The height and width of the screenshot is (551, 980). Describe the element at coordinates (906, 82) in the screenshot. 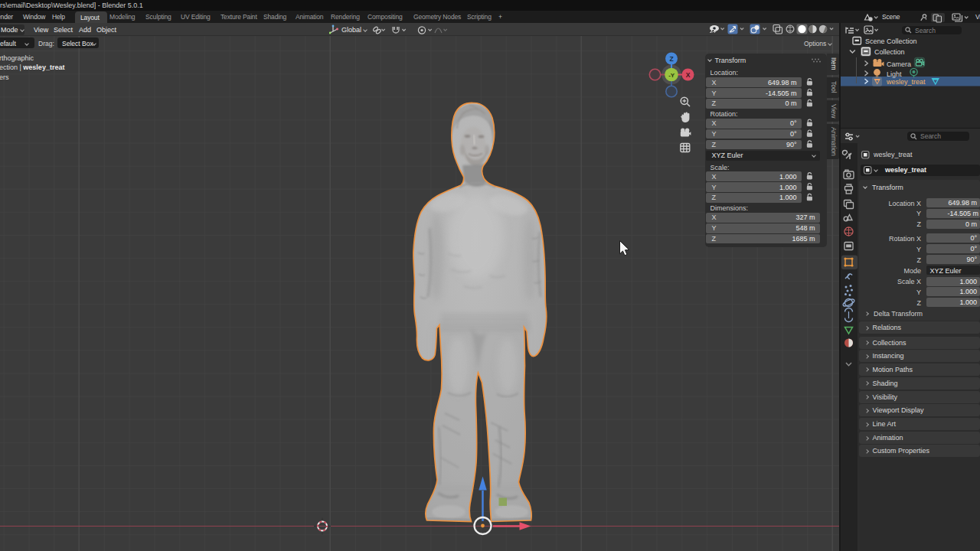

I see `svg-text: wesley_treat` at that location.